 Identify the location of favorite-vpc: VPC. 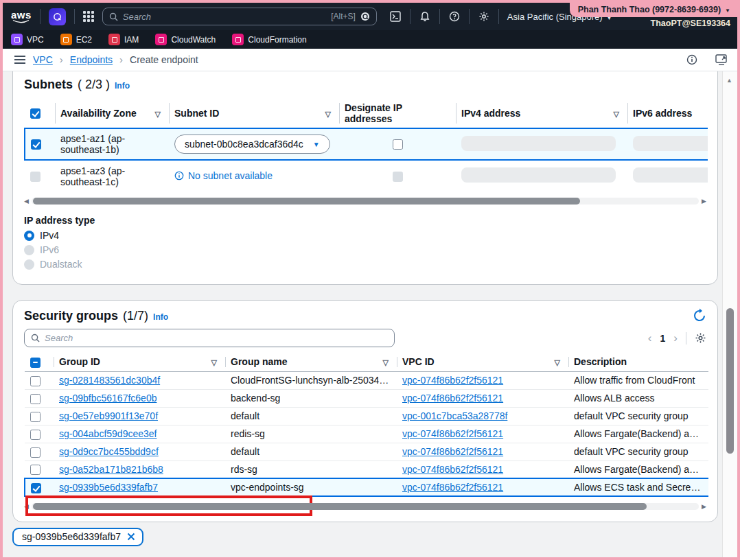
(27, 40).